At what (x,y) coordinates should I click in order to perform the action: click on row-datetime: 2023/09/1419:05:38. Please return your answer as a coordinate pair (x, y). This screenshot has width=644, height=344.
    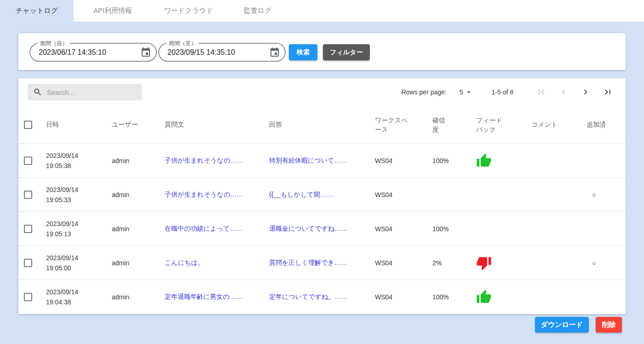
    Looking at the image, I should click on (62, 161).